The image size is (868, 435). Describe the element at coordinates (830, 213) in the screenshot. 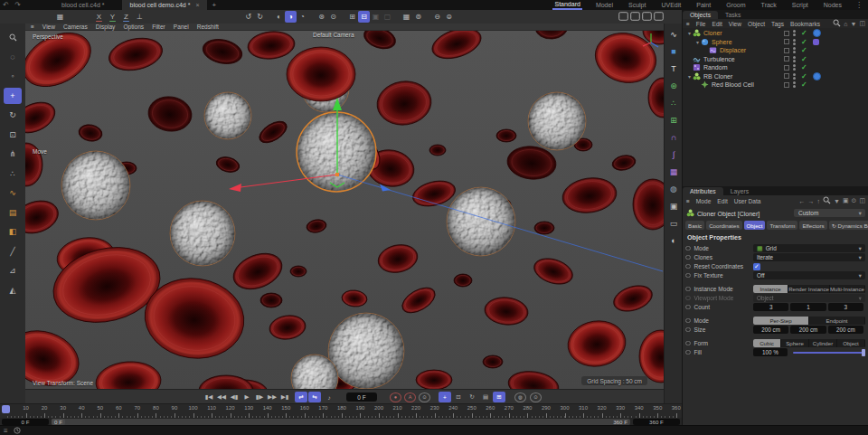

I see `preset-dropdown: Custom ▼` at that location.